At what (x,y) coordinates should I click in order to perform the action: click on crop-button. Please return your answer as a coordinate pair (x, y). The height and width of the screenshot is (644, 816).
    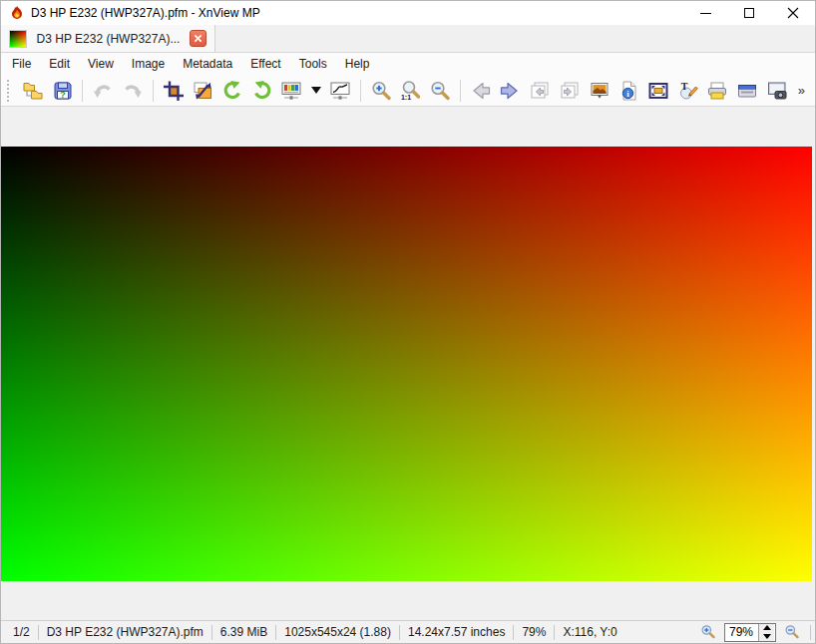
    Looking at the image, I should click on (174, 91).